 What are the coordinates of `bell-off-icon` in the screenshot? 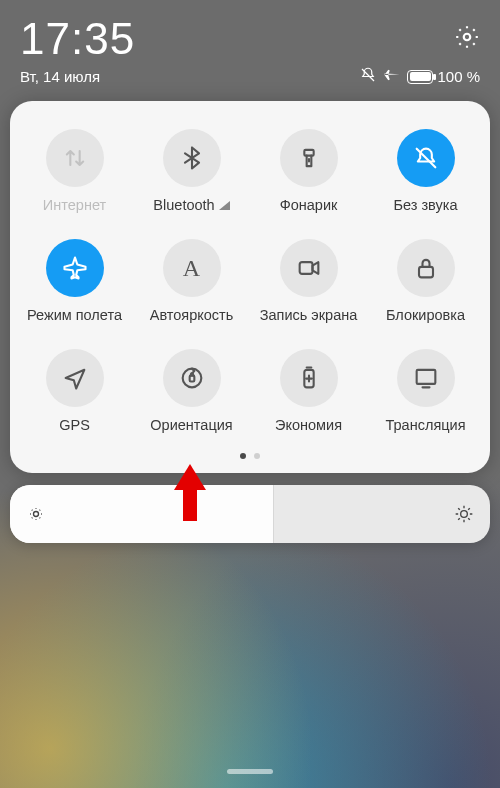 It's located at (426, 158).